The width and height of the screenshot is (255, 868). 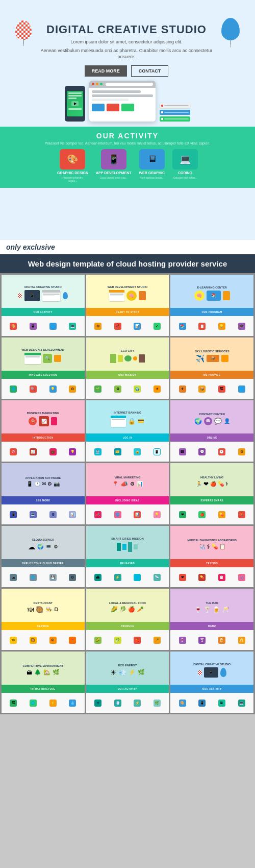 What do you see at coordinates (43, 305) in the screenshot?
I see `thumb-card-0: DIGITAL CREATIVE STUDIO 📱 OUR ACTIVITY 🎨…` at bounding box center [43, 305].